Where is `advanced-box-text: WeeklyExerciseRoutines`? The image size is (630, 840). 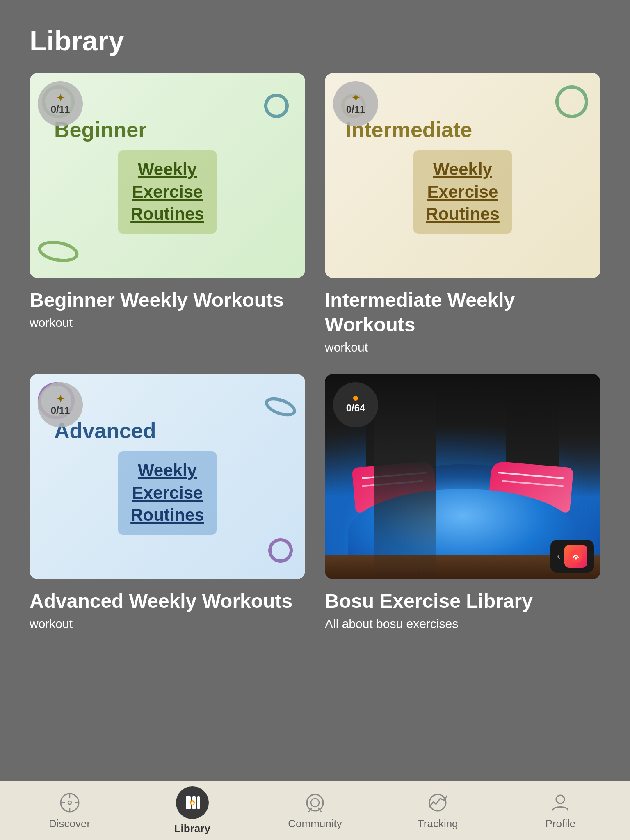 advanced-box-text: WeeklyExerciseRoutines is located at coordinates (167, 493).